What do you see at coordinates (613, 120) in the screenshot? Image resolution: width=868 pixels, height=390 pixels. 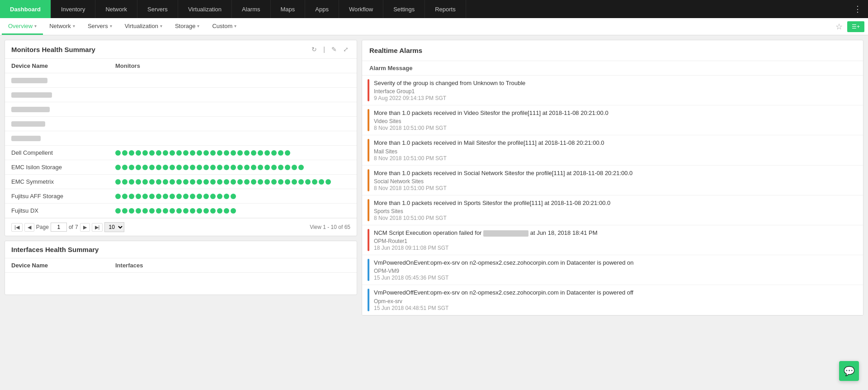 I see `alarm-list-item: More than 1.0 packets received in Video …` at bounding box center [613, 120].